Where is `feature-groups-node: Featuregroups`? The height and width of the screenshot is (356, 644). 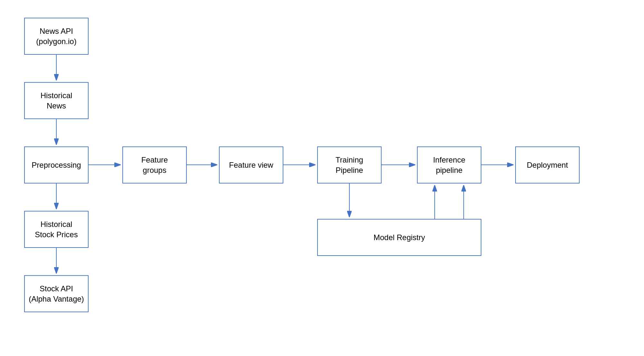
feature-groups-node: Featuregroups is located at coordinates (155, 165).